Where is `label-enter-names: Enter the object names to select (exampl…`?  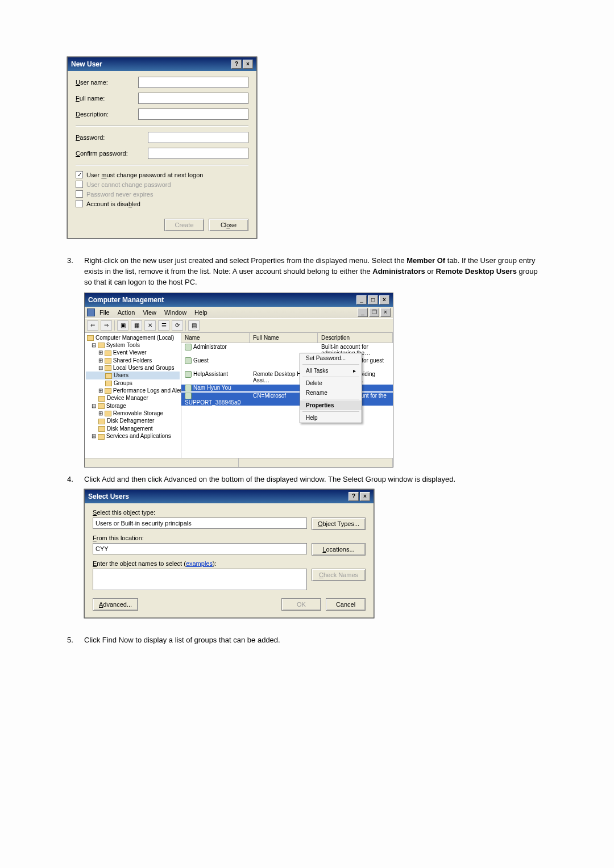
label-enter-names: Enter the object names to select (exampl… is located at coordinates (229, 564).